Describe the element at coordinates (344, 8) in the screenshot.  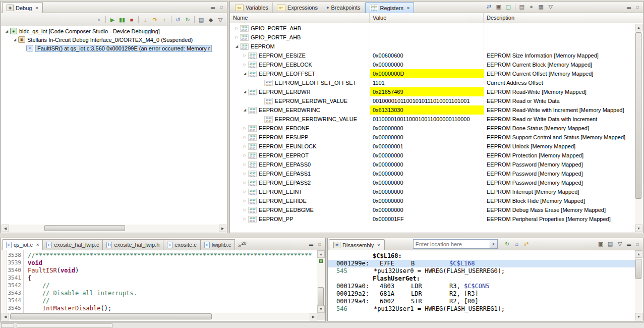
I see `tab-breakpoints: ●Breakpoints` at that location.